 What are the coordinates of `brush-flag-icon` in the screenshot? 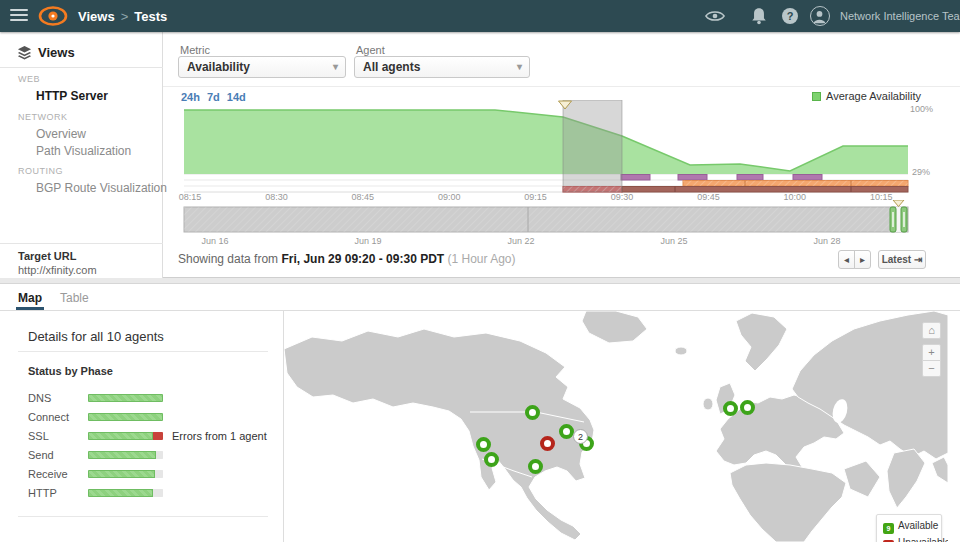 It's located at (898, 204).